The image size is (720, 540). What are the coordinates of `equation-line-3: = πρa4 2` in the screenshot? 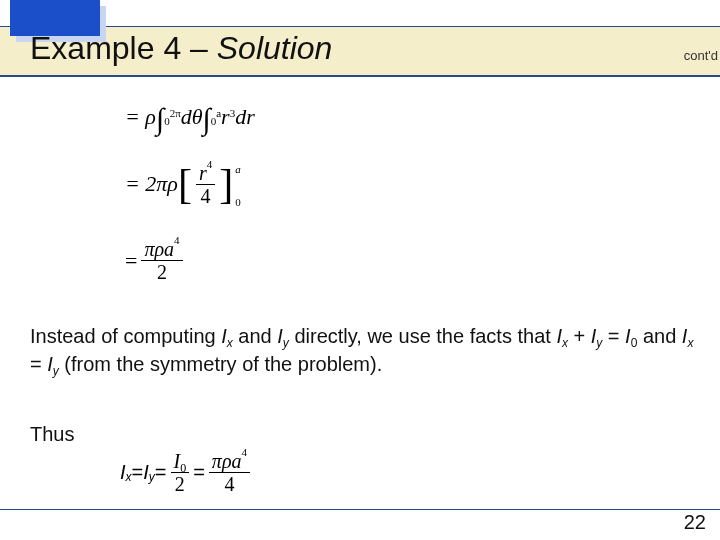 It's located at (156, 260).